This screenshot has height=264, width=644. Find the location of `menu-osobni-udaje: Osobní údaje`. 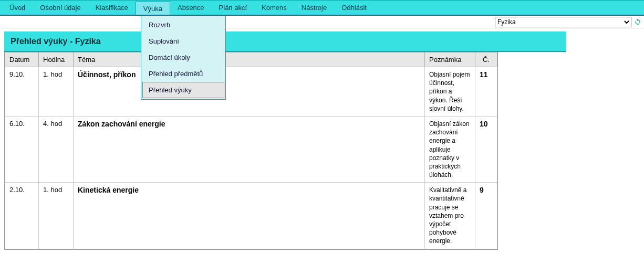

menu-osobni-udaje: Osobní údaje is located at coordinates (60, 7).